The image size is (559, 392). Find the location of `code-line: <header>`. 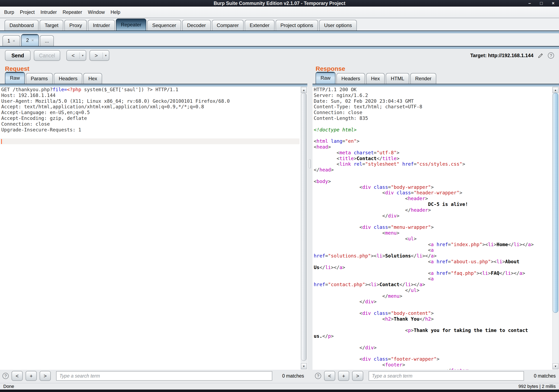

code-line: <header> is located at coordinates (432, 199).